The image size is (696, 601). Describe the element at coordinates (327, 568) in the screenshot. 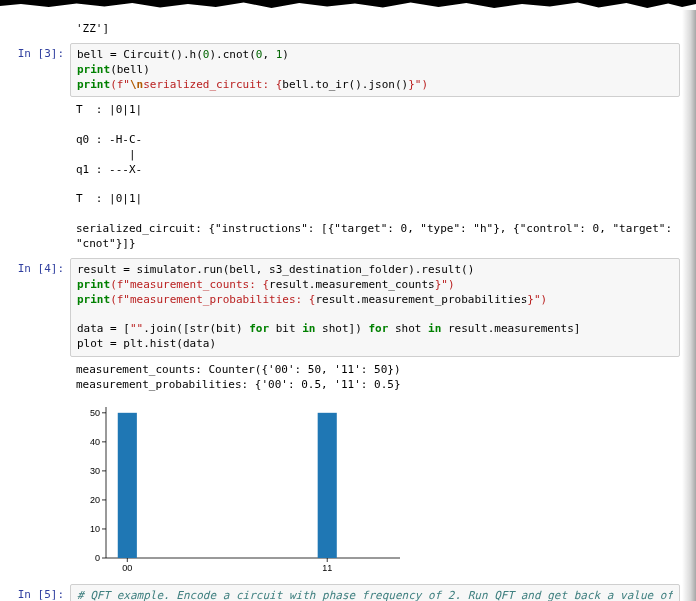

I see `svg-text: 11` at that location.